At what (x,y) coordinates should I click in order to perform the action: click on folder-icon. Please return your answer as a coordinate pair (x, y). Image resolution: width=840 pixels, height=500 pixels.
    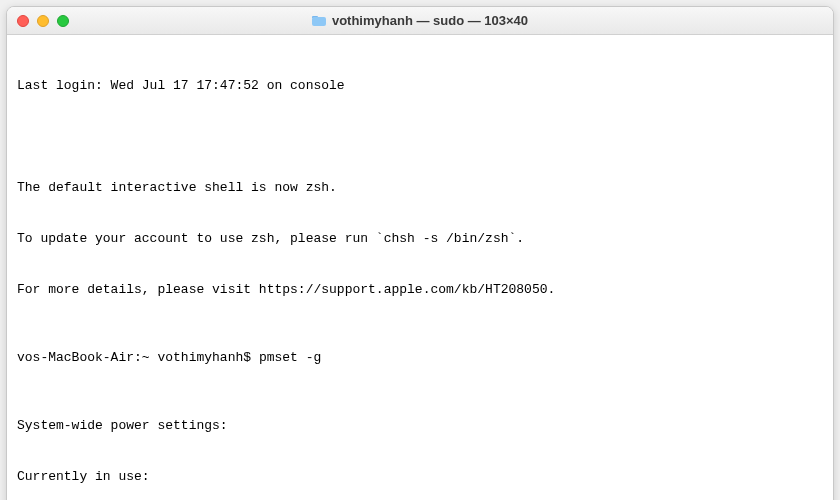
    Looking at the image, I should click on (319, 20).